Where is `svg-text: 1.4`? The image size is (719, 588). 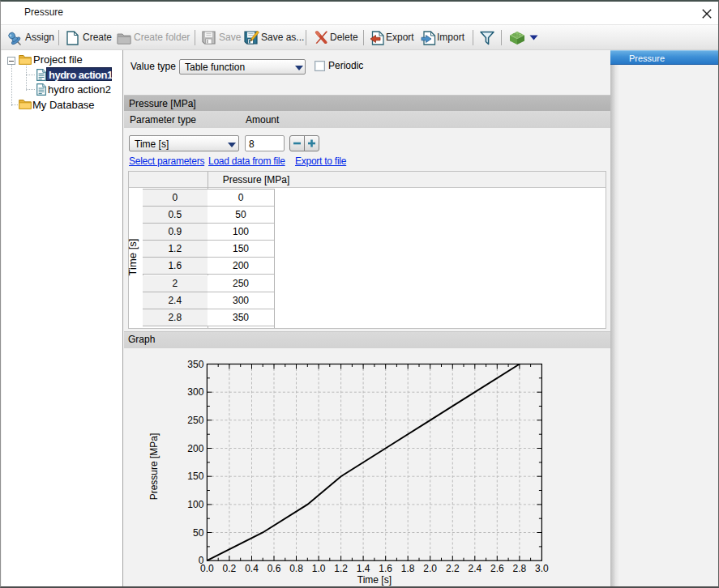
svg-text: 1.4 is located at coordinates (363, 569).